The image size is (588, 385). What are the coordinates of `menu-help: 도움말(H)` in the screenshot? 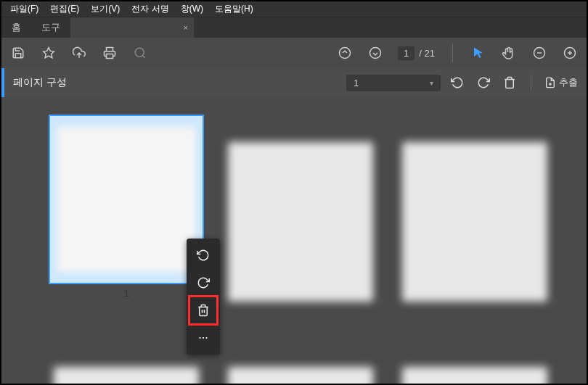 It's located at (234, 9).